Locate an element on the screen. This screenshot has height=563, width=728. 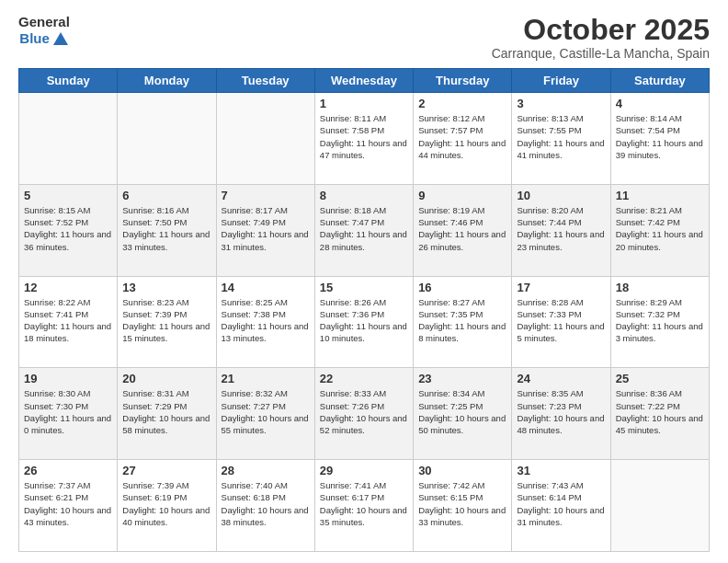
day-cell: 8Sunrise: 8:18 AM Sunset: 7:47 PM Daylig… is located at coordinates (364, 230).